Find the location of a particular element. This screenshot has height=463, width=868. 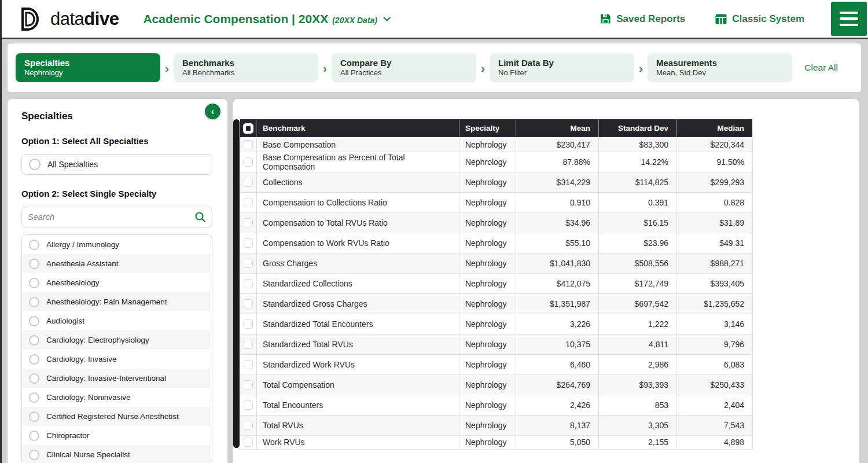

specialty-option: Allergy / Immunology is located at coordinates (117, 244).